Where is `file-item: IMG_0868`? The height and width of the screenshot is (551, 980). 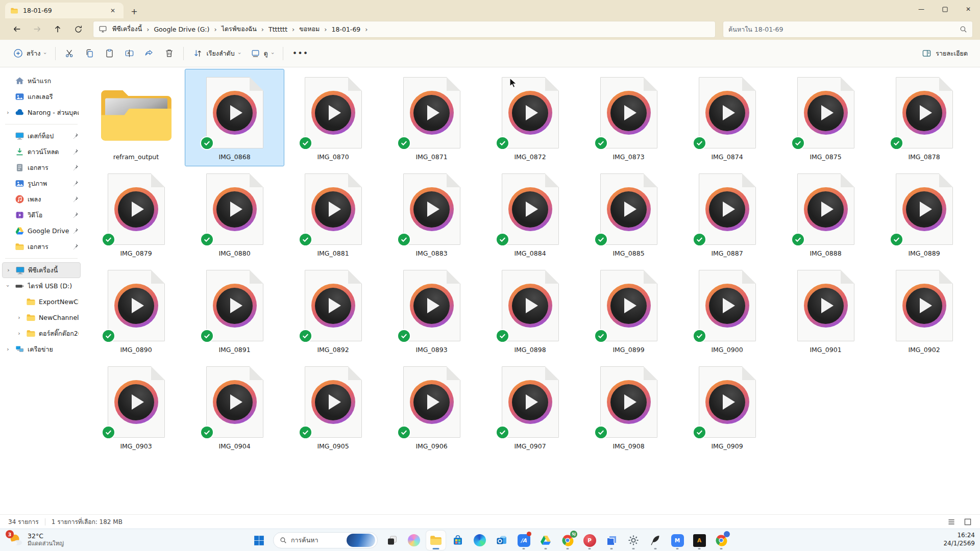
file-item: IMG_0868 is located at coordinates (235, 117).